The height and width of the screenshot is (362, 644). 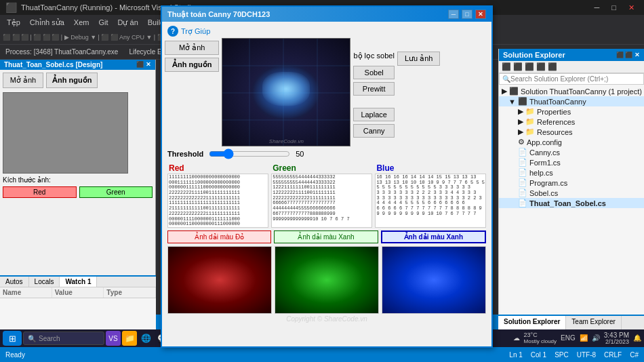 I want to click on windows-start-button: ⊞, so click(x=12, y=338).